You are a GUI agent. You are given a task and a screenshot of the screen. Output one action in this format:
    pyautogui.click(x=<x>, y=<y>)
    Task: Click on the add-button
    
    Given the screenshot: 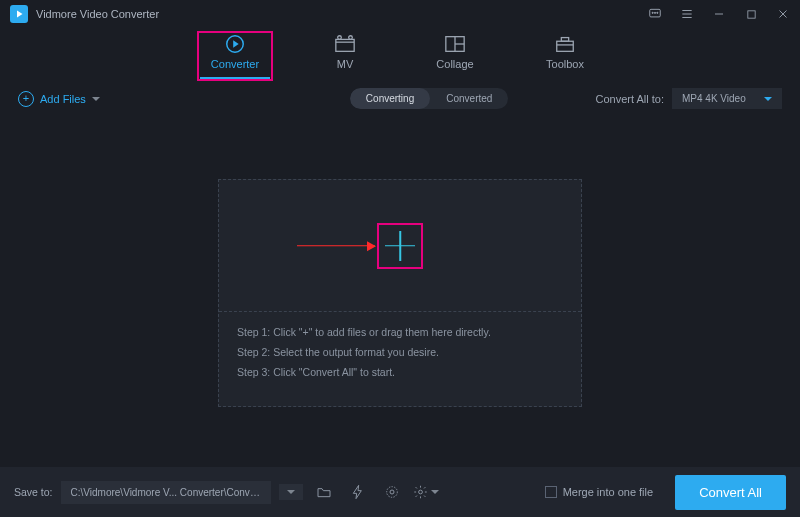 What is the action you would take?
    pyautogui.click(x=400, y=246)
    